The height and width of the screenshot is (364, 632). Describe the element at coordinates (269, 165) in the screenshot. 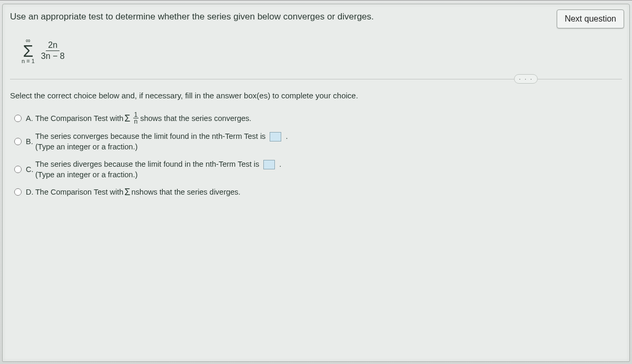

I see `choice-c-answer-input` at that location.